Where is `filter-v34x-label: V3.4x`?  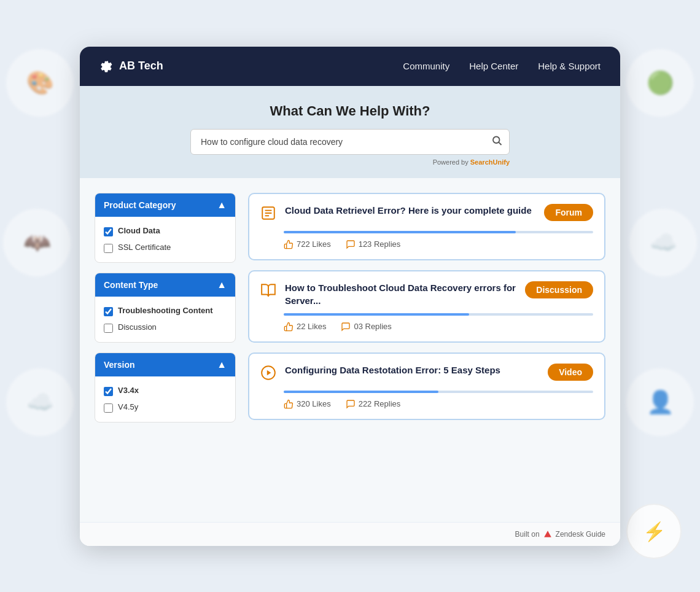 filter-v34x-label: V3.4x is located at coordinates (128, 391).